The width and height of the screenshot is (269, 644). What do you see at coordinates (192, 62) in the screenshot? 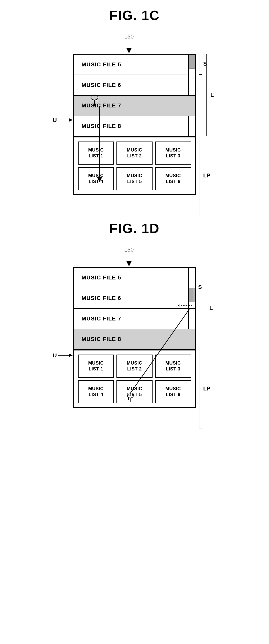
I see `scrollbar-thumb-1c` at bounding box center [192, 62].